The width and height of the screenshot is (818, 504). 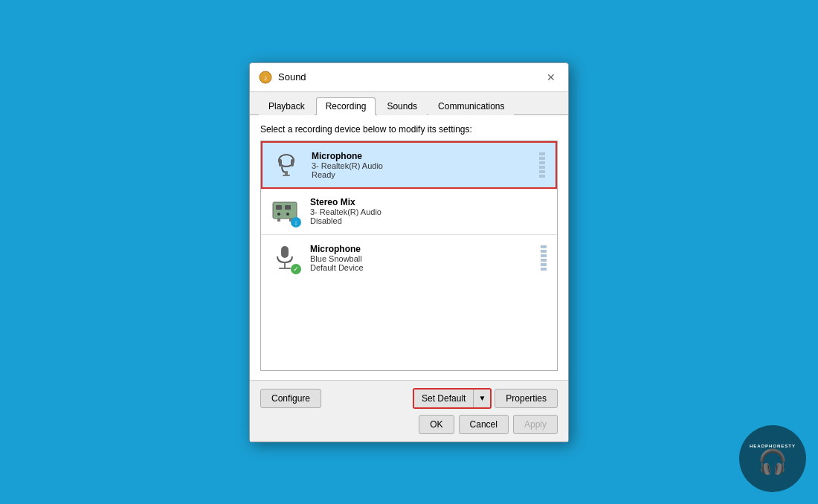 I want to click on device-sub-mic-realtek: 3- Realtek(R) Audio, so click(x=425, y=166).